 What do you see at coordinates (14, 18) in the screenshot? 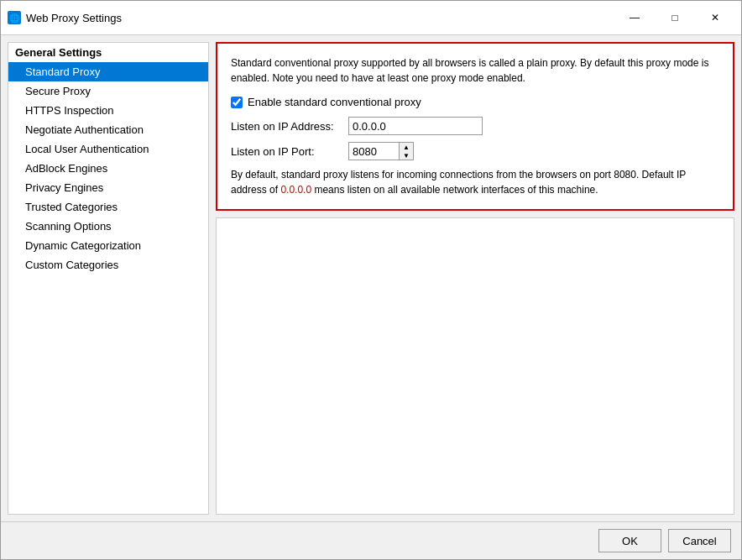
I see `app-icon: 🌐` at bounding box center [14, 18].